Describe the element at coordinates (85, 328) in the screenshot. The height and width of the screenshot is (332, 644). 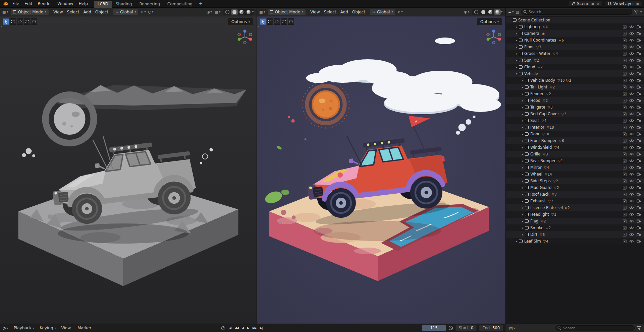
I see `menu-marker: Marker` at that location.